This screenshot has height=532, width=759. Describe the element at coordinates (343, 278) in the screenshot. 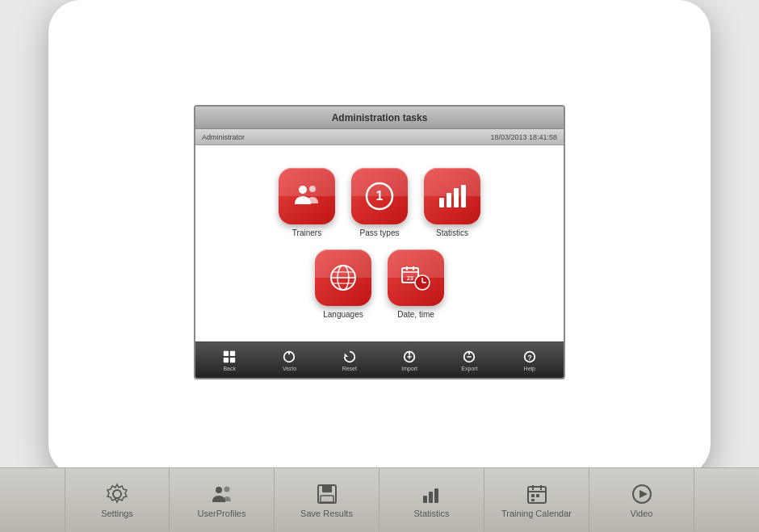

I see `globe-icon` at that location.